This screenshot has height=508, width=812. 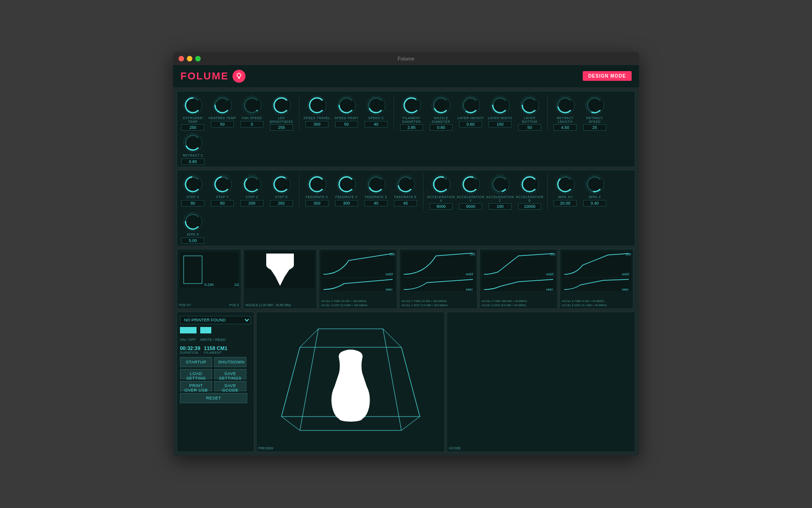 I want to click on pos-chart-svg: 0.230 210, so click(x=209, y=270).